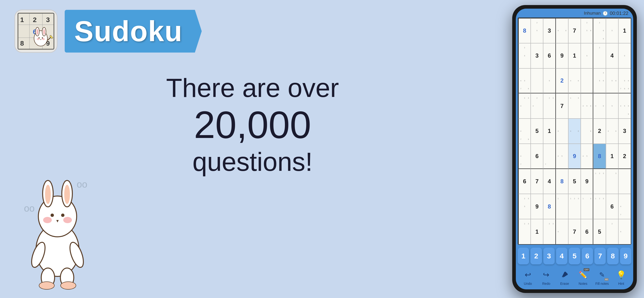 Image resolution: width=644 pixels, height=298 pixels. What do you see at coordinates (624, 206) in the screenshot?
I see `cell-7-8: 47` at bounding box center [624, 206].